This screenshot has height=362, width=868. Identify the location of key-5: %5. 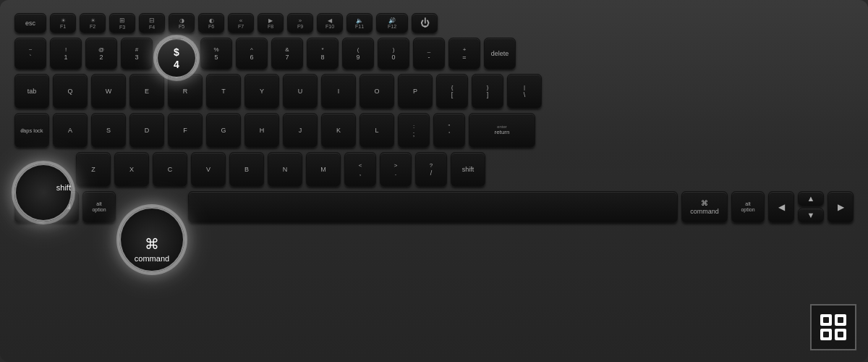
(216, 54).